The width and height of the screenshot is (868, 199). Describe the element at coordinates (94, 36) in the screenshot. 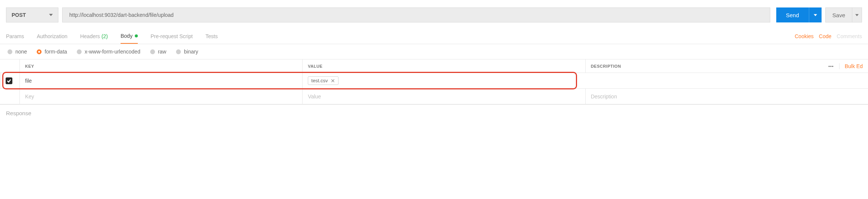

I see `tab-headers: Headers (2)` at that location.